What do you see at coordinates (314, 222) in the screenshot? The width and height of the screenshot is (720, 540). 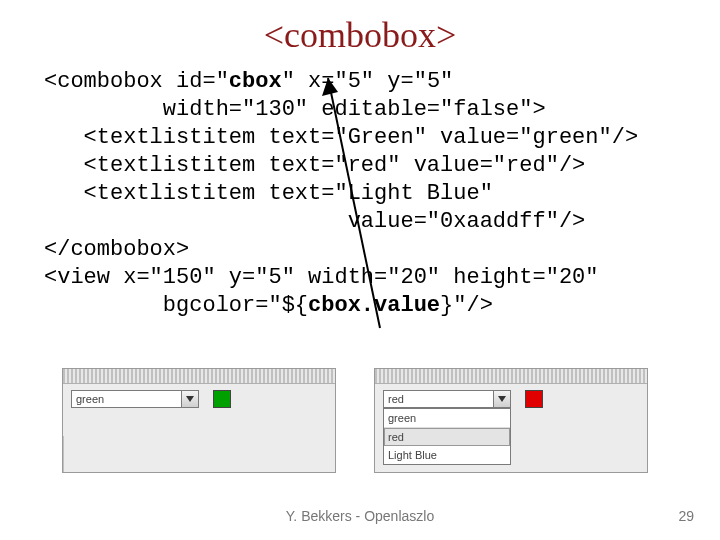 I see `code-line-6: value="0xaaddff"/>` at bounding box center [314, 222].